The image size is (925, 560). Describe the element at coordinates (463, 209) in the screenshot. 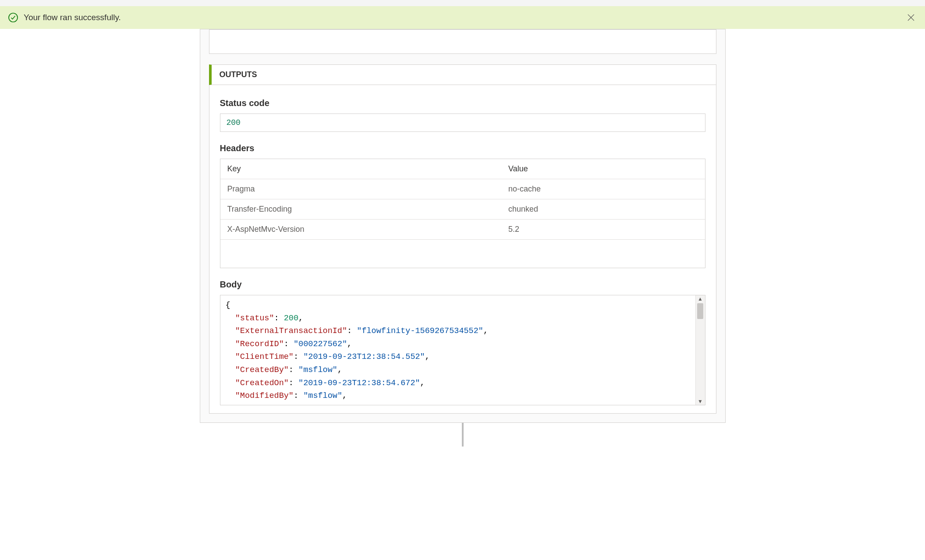

I see `table-row: Transfer-Encodingchunked` at that location.